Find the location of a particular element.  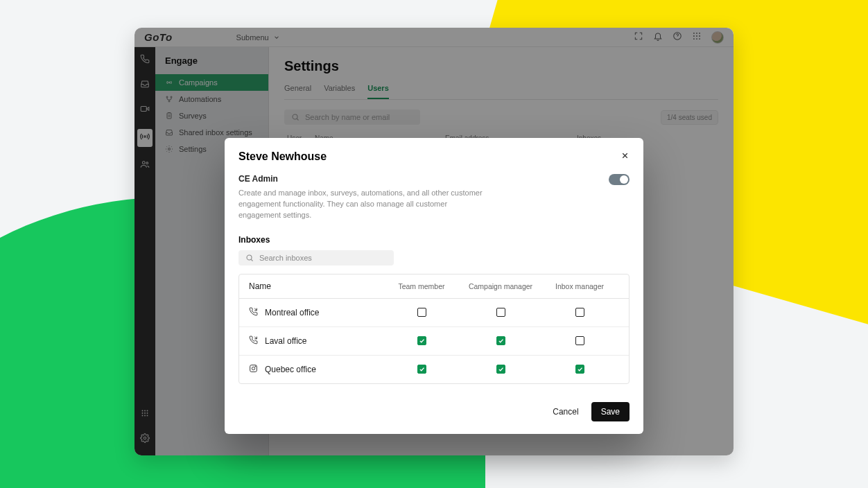

close-button is located at coordinates (625, 157).